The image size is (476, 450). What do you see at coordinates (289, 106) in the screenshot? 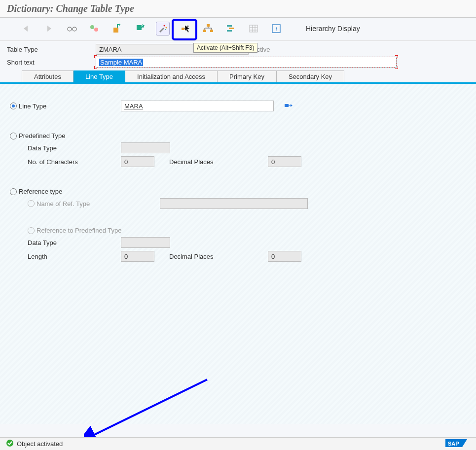
I see `navigate-icon` at bounding box center [289, 106].